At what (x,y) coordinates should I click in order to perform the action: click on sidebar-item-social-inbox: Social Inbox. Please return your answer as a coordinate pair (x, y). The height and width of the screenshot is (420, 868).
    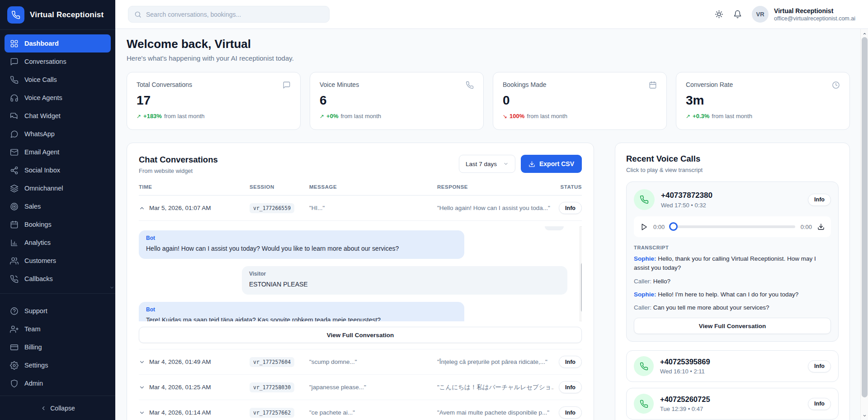
    Looking at the image, I should click on (58, 170).